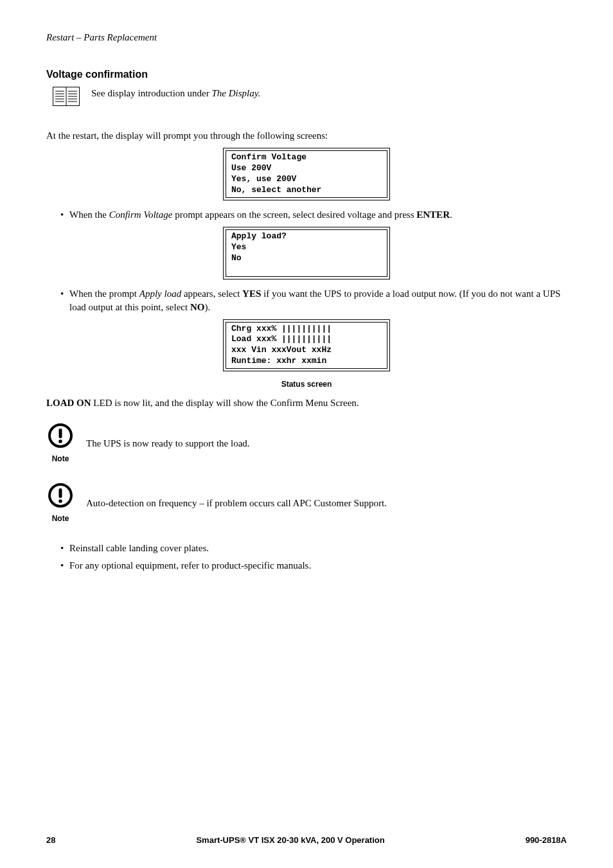  I want to click on b2-prefix: When the prompt, so click(104, 294).